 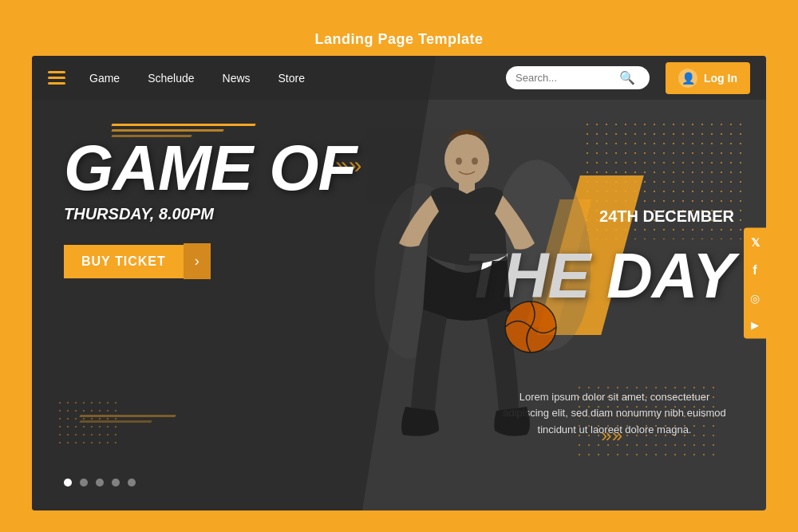 What do you see at coordinates (197, 262) in the screenshot?
I see `buy-ticket-arrow-icon: ›` at bounding box center [197, 262].